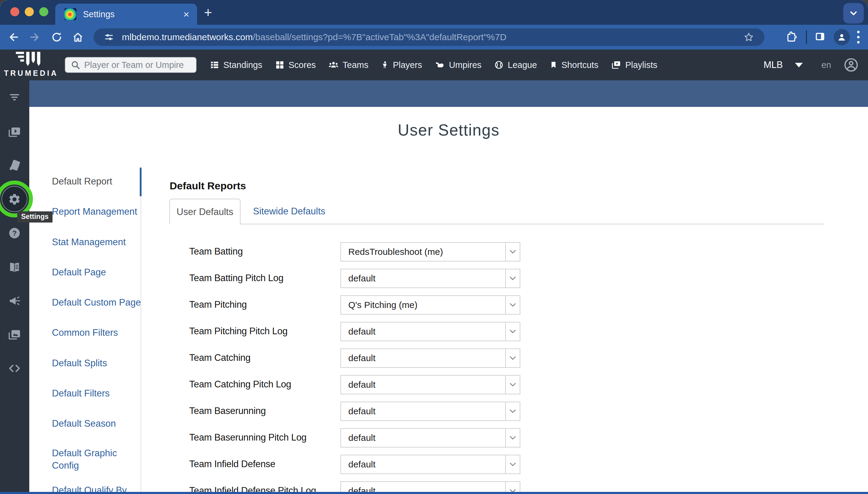 This screenshot has width=868, height=494. Describe the element at coordinates (355, 65) in the screenshot. I see `nav-label: Teams` at that location.